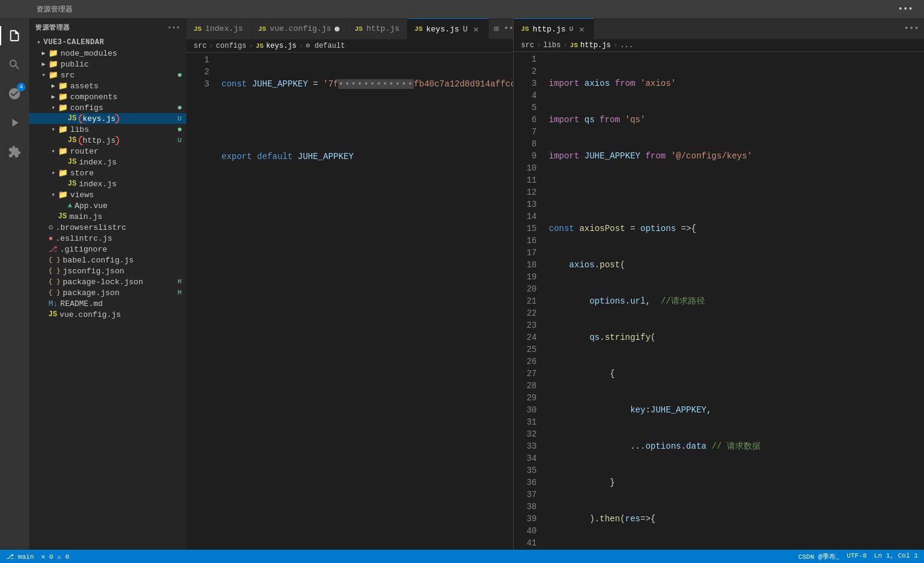 The width and height of the screenshot is (924, 563). Describe the element at coordinates (108, 184) in the screenshot. I see `tree-store-index: ▶ JS index.js` at that location.